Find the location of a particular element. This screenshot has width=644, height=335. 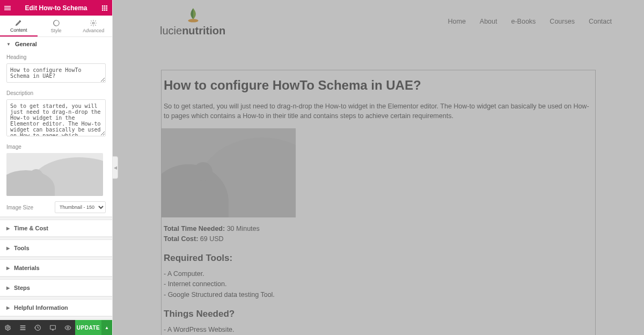

field-description: Description is located at coordinates (56, 114).